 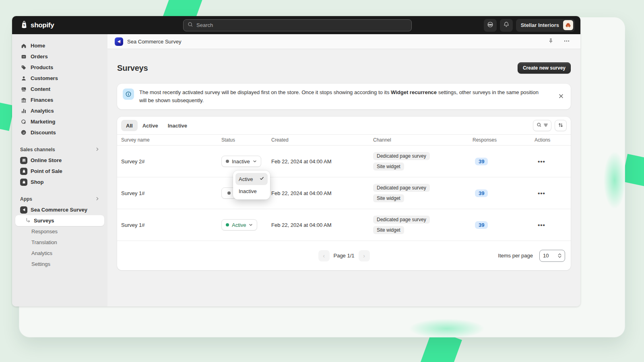 I want to click on target-cursor-icon, so click(x=24, y=122).